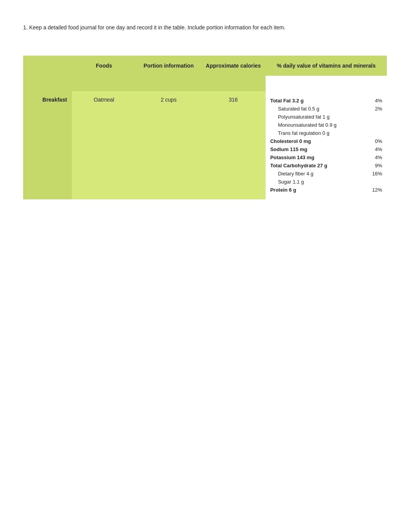  What do you see at coordinates (330, 133) in the screenshot?
I see `nutrient-name: Trans fat regulation 0 g` at bounding box center [330, 133].